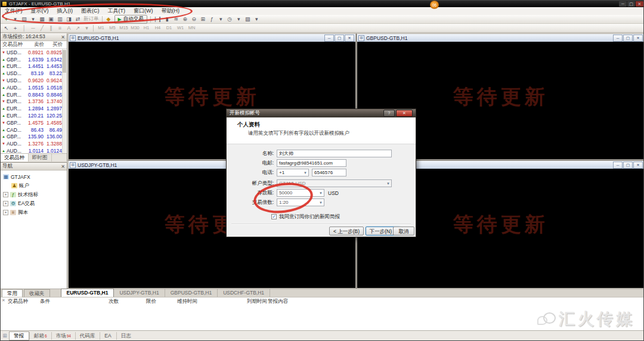 This screenshot has height=341, width=644. I want to click on phone-number-field: 6546576, so click(329, 173).